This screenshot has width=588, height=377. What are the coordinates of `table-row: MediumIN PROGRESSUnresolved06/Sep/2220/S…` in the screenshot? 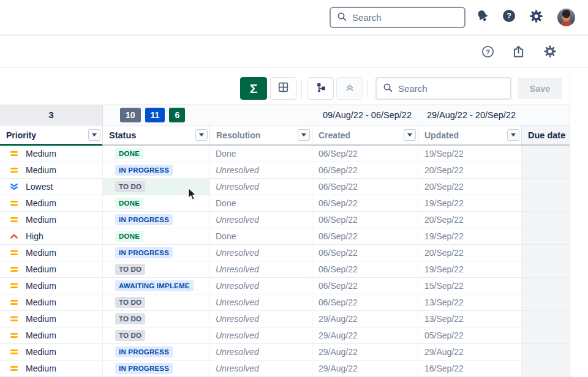 It's located at (285, 253).